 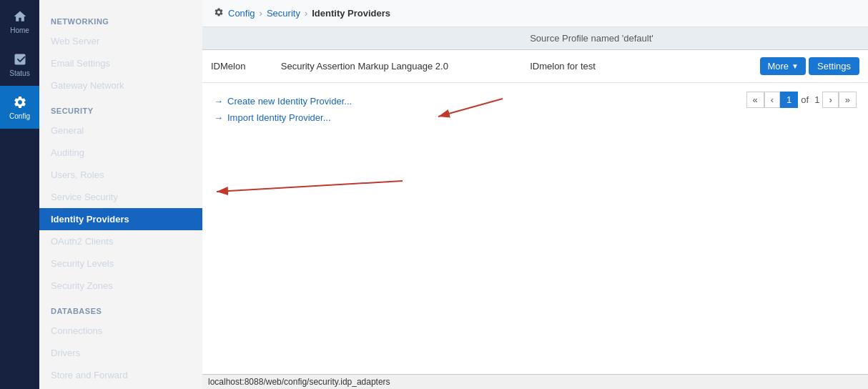 What do you see at coordinates (535, 67) in the screenshot?
I see `table-row: IDMelon Security Assertion Markup Langua…` at bounding box center [535, 67].